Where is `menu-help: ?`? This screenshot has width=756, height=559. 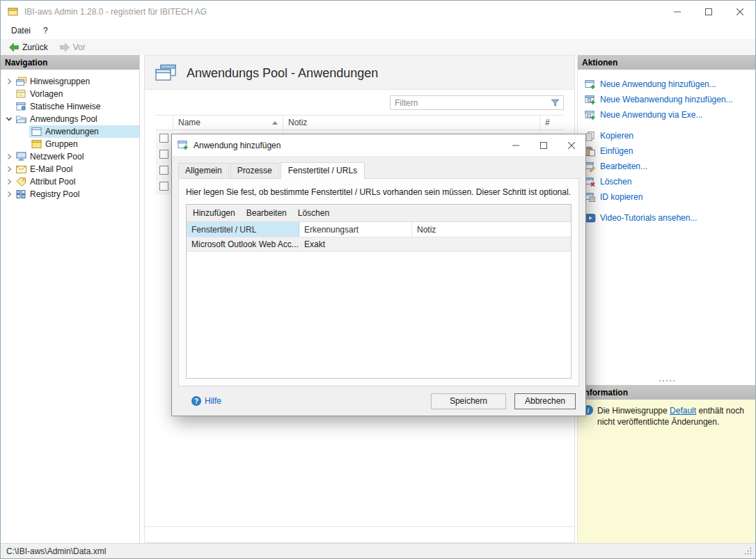 menu-help: ? is located at coordinates (46, 31).